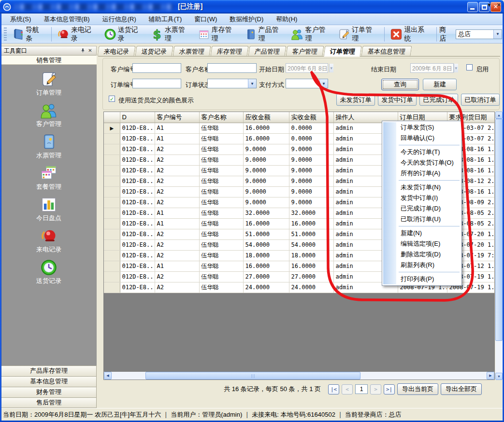 The width and height of the screenshot is (504, 422). I want to click on context-menu-item: 已完成订单(D), so click(422, 209).